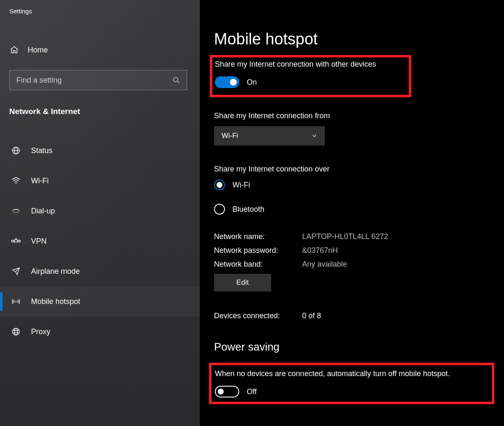 This screenshot has height=426, width=504. I want to click on chevron-down-icon, so click(314, 136).